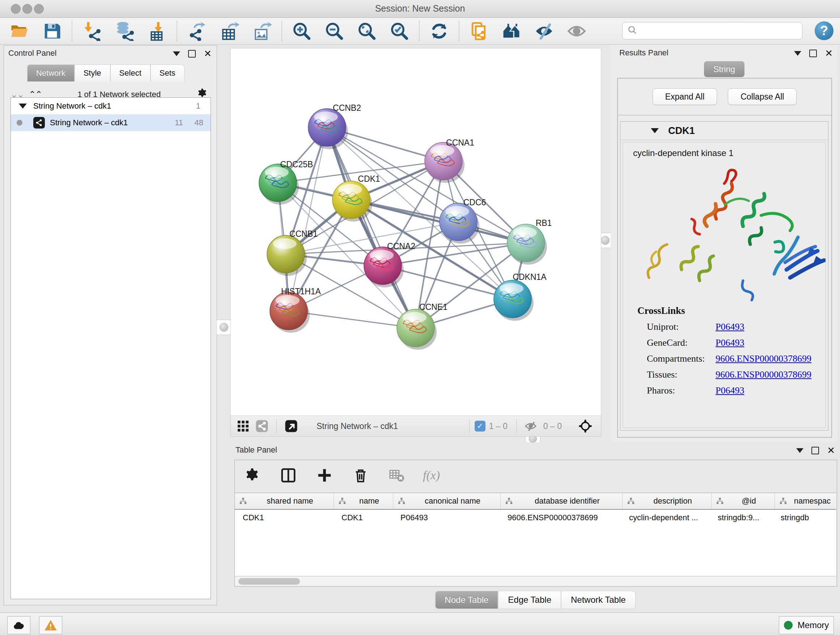  What do you see at coordinates (262, 426) in the screenshot?
I see `network-share-icon` at bounding box center [262, 426].